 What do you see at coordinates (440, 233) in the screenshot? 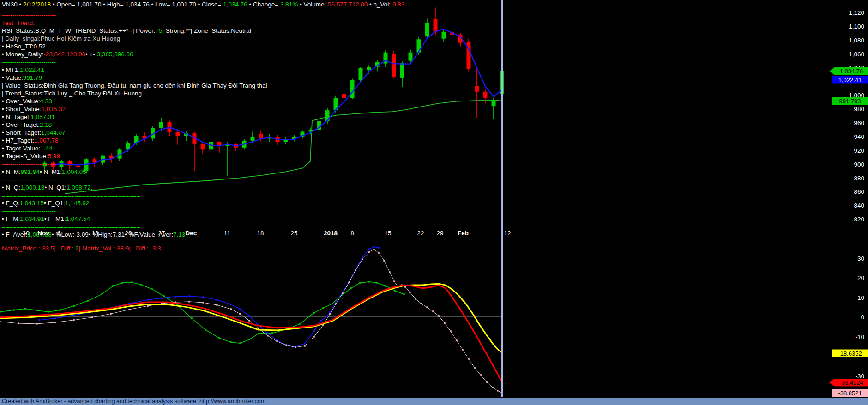
I see `x-axis-label: 29` at bounding box center [440, 233].